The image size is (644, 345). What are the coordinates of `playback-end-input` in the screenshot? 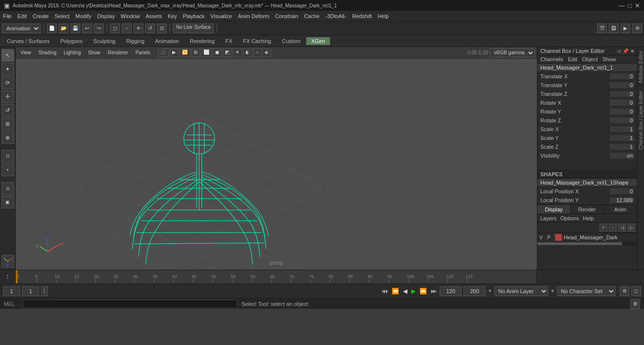 It's located at (451, 291).